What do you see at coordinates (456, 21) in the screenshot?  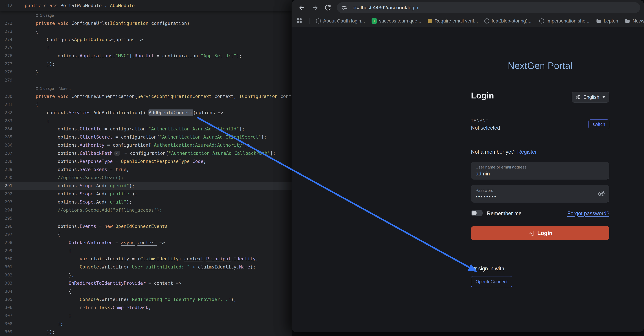 I see `bookmark-label: Require email verif...` at bounding box center [456, 21].